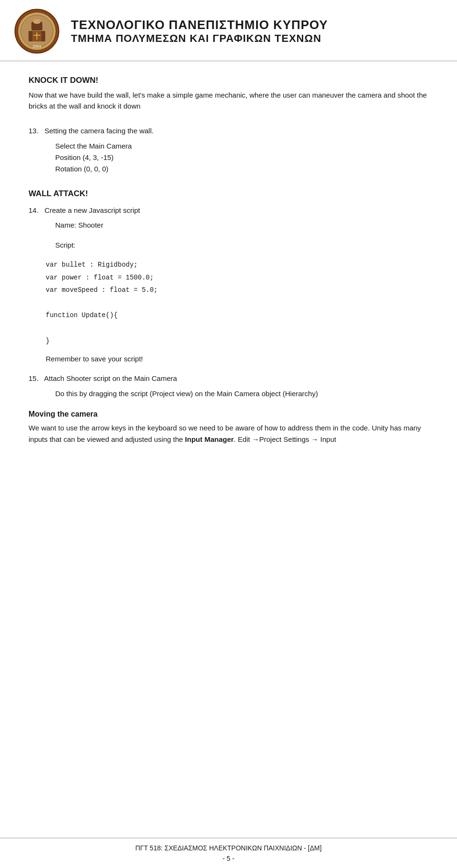 This screenshot has height=868, width=457. What do you see at coordinates (37, 31) in the screenshot?
I see `university-logo: 2004` at bounding box center [37, 31].